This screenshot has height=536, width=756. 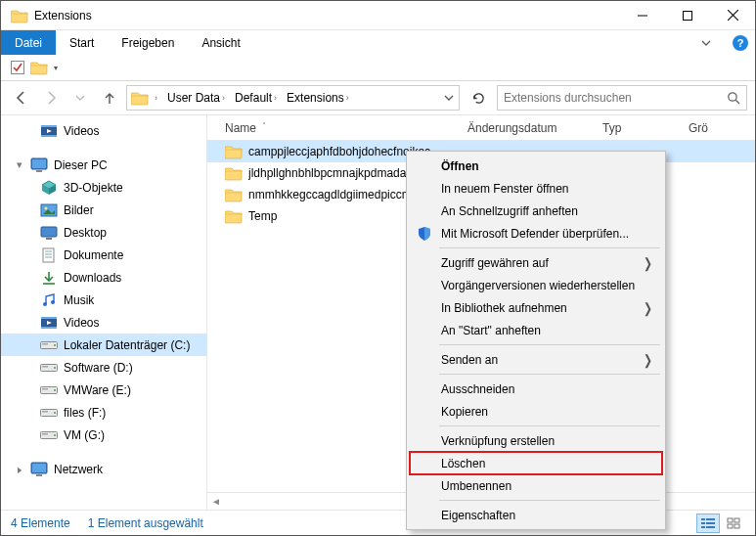 What do you see at coordinates (734, 523) in the screenshot?
I see `view-large-icons-button` at bounding box center [734, 523].